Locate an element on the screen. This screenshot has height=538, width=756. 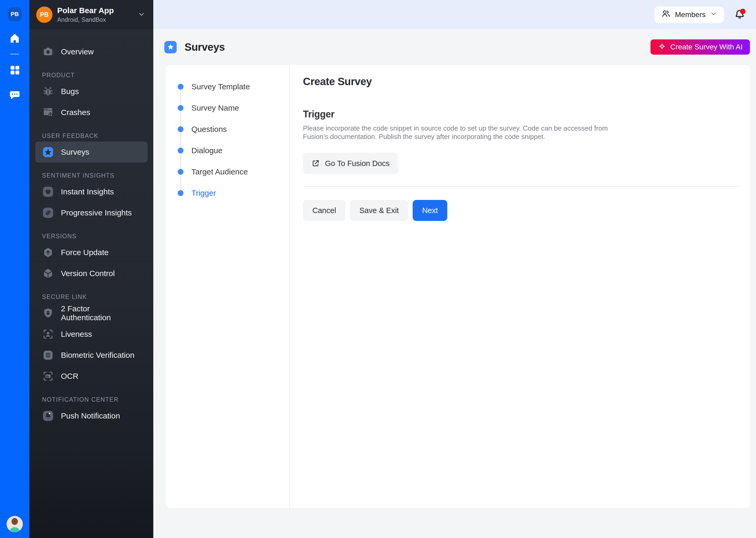
sidebar-section-secure-link: SECURE LINK is located at coordinates (94, 297).